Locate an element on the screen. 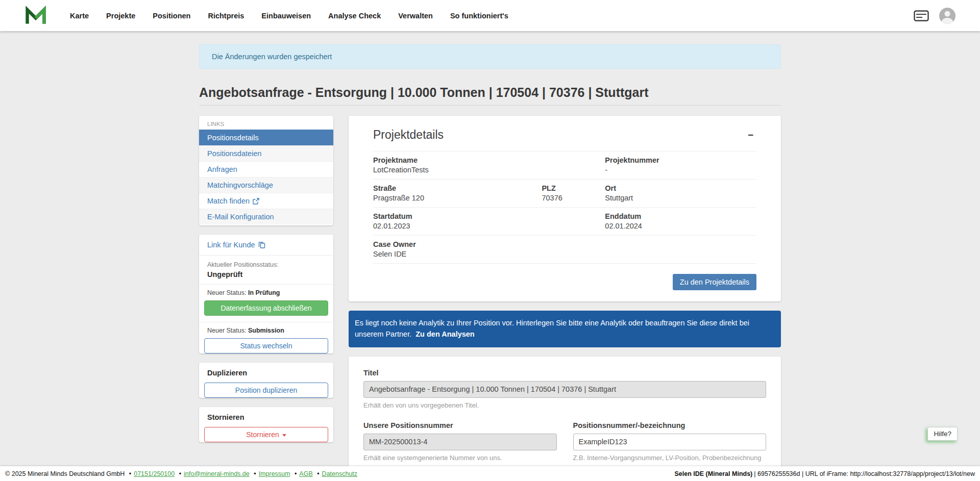  new-status-row-1: Neuer Status: In Prüfung is located at coordinates (266, 292).